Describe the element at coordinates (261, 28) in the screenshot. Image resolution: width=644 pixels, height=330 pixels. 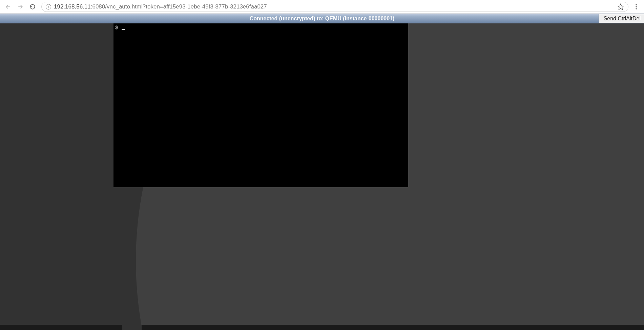
I see `terminal-line: $` at that location.